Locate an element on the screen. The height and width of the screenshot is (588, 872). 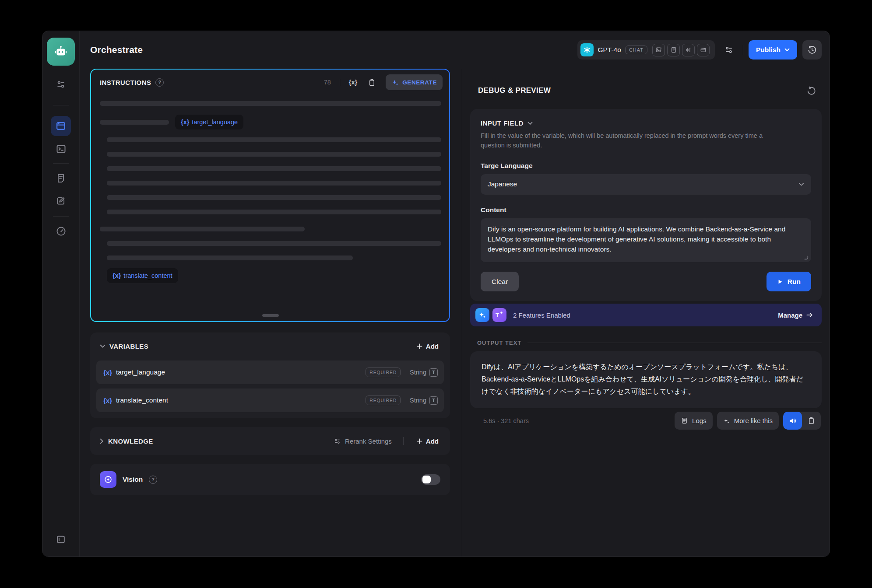
arrow-right-icon is located at coordinates (810, 315).